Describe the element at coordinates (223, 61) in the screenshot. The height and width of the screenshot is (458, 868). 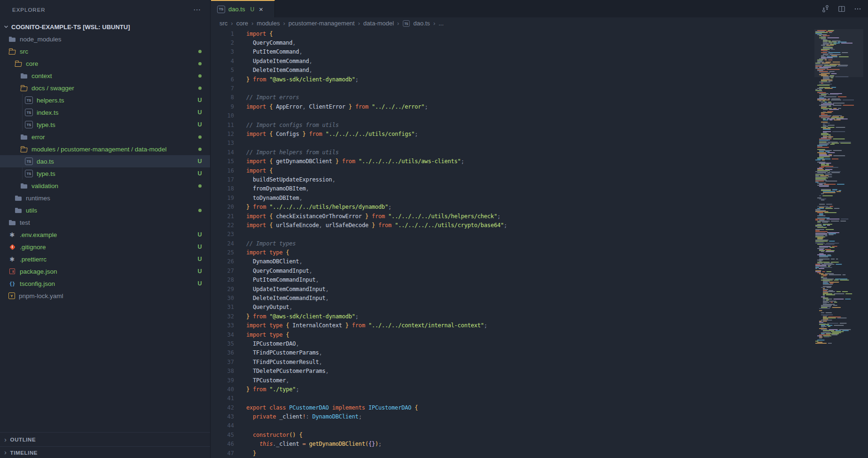
I see `line-number: 4` at that location.